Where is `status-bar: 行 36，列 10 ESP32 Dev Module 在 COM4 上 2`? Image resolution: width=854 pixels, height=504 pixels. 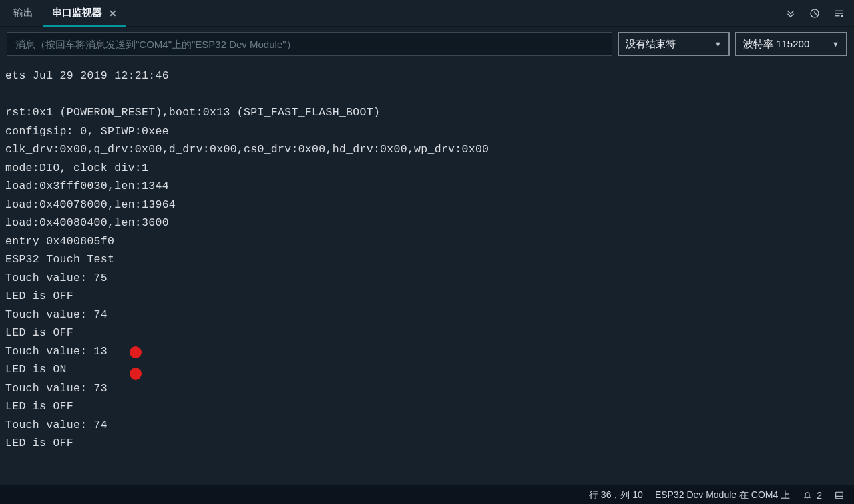 status-bar: 行 36，列 10 ESP32 Dev Module 在 COM4 上 2 is located at coordinates (427, 495).